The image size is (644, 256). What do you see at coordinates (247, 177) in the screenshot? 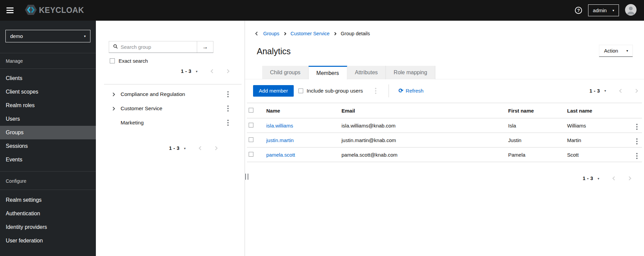
I see `panel-resize-handle` at bounding box center [247, 177].